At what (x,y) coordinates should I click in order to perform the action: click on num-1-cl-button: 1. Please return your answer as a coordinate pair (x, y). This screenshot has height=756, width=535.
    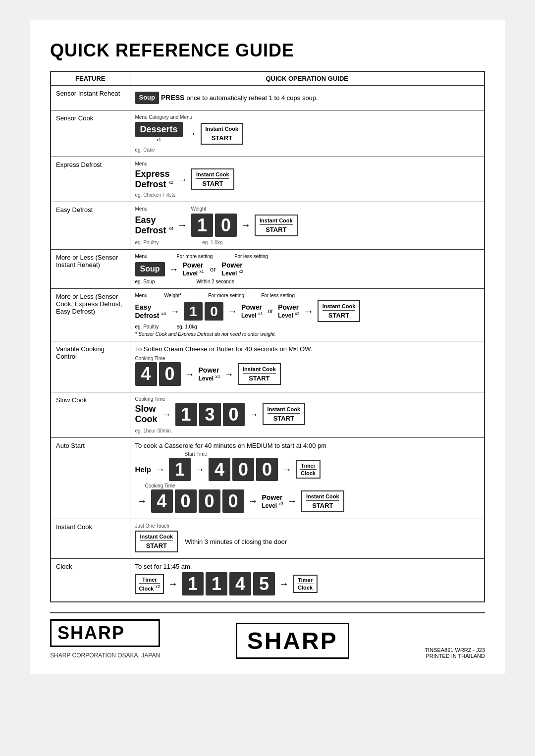
    Looking at the image, I should click on (193, 584).